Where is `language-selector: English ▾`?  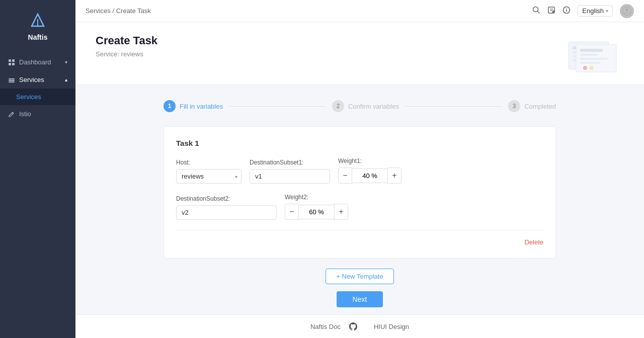 language-selector: English ▾ is located at coordinates (595, 11).